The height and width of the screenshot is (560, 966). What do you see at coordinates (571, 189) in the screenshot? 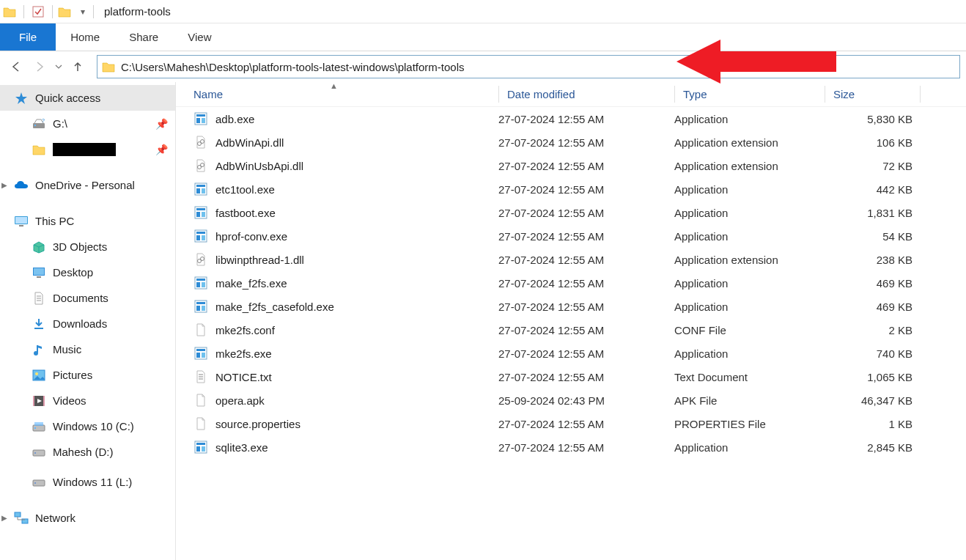
I see `table-row: etc1tool.exe27-07-2024 12:55 AMApplicati…` at bounding box center [571, 189].